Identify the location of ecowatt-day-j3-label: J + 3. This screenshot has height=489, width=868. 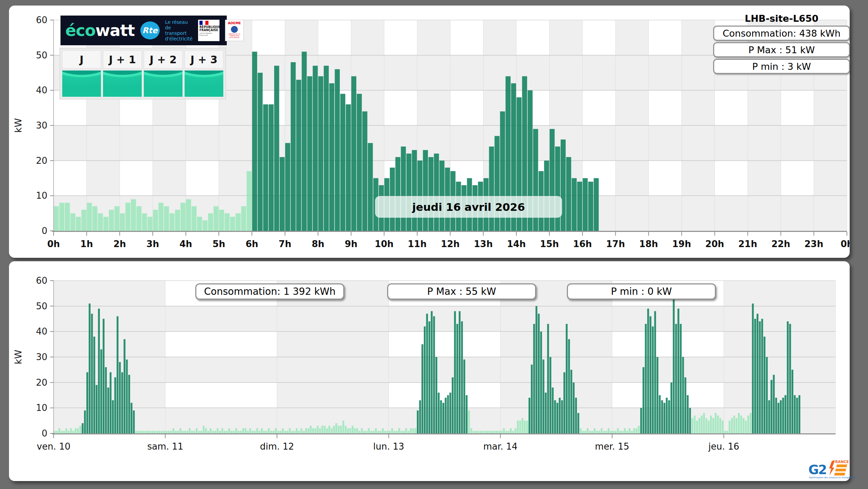
(204, 59).